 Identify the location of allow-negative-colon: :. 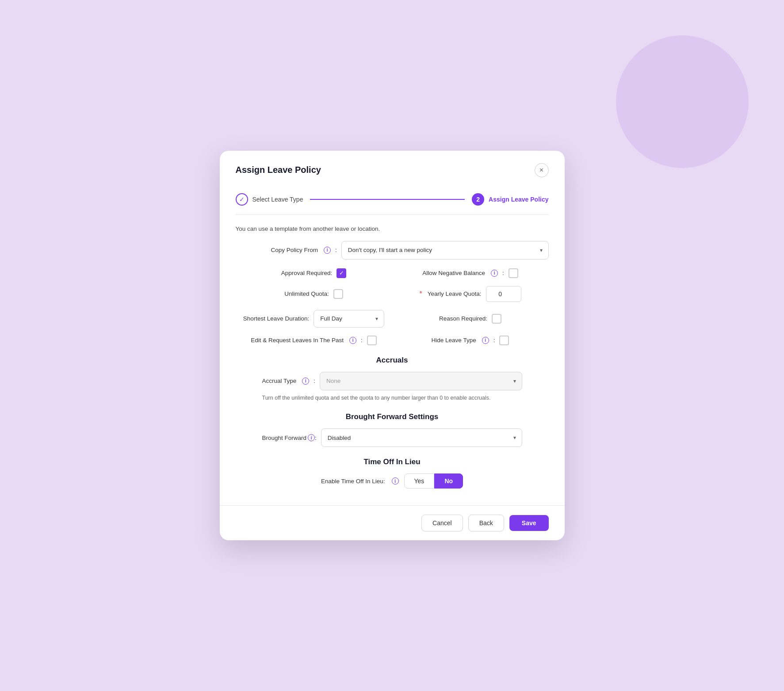
(503, 273).